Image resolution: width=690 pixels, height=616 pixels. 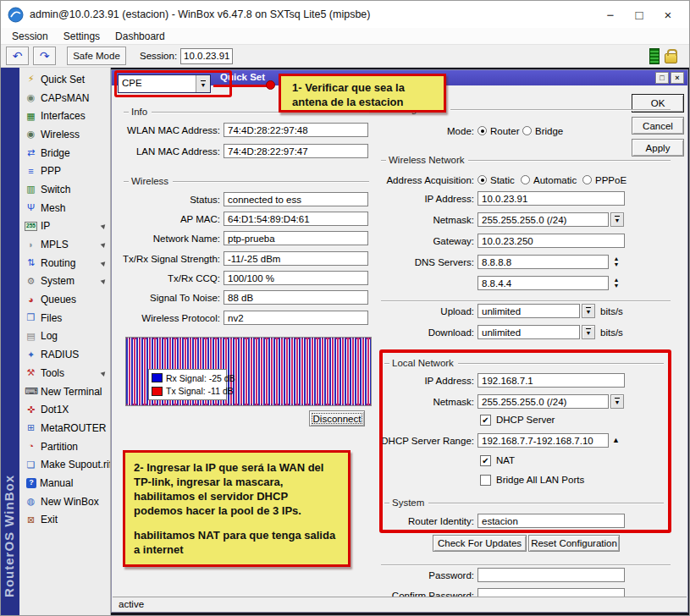 What do you see at coordinates (526, 301) in the screenshot?
I see `divider` at bounding box center [526, 301].